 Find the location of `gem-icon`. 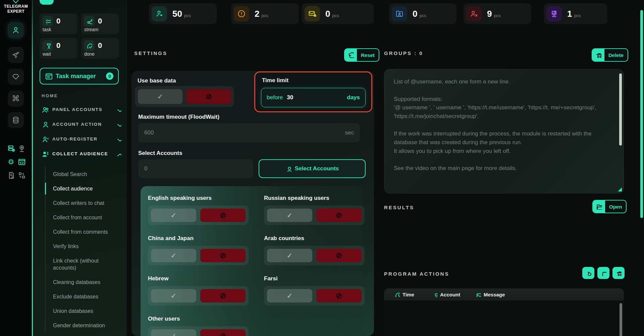

gem-icon is located at coordinates (16, 77).